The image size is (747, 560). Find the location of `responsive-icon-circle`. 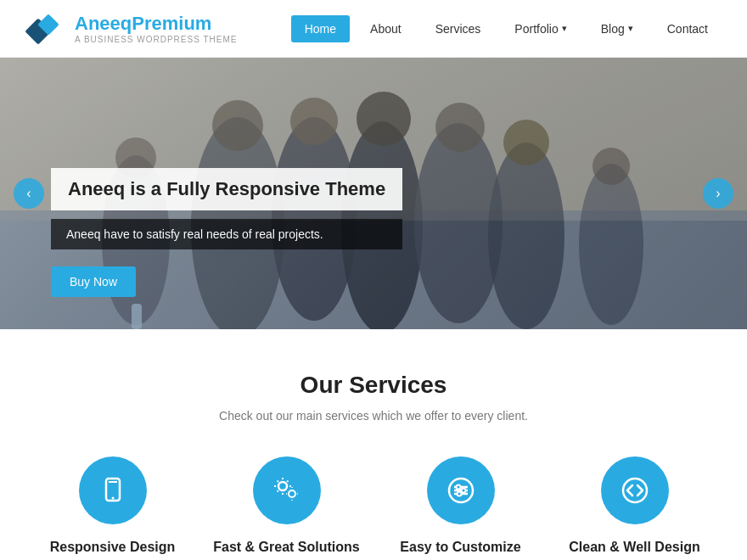

responsive-icon-circle is located at coordinates (113, 490).